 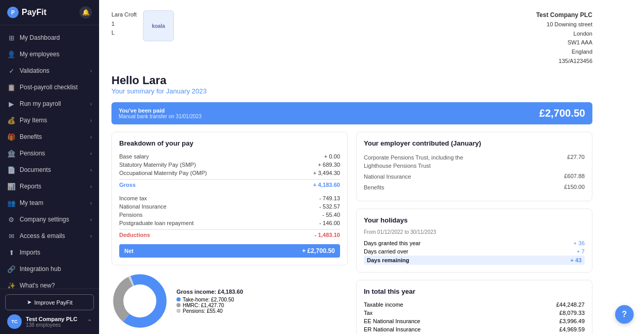 I want to click on nav-label-dashboard: My Dashboard, so click(x=40, y=38).